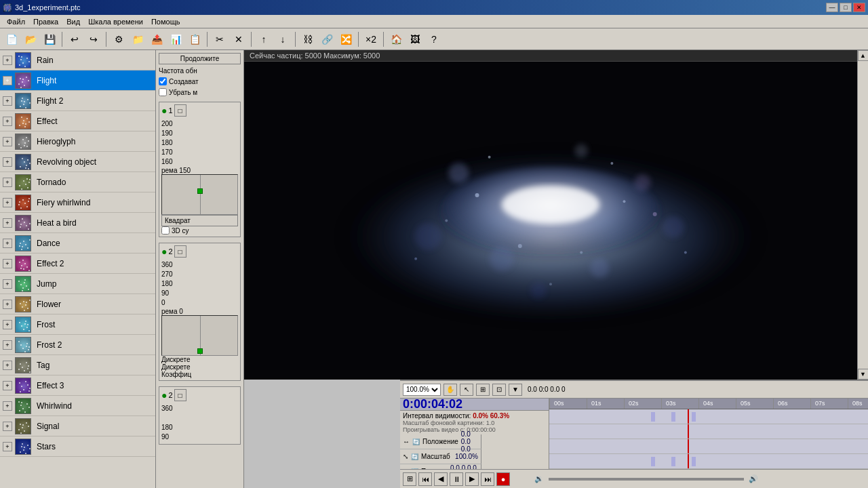  I want to click on effect-item-effect: +Effect, so click(77, 121).